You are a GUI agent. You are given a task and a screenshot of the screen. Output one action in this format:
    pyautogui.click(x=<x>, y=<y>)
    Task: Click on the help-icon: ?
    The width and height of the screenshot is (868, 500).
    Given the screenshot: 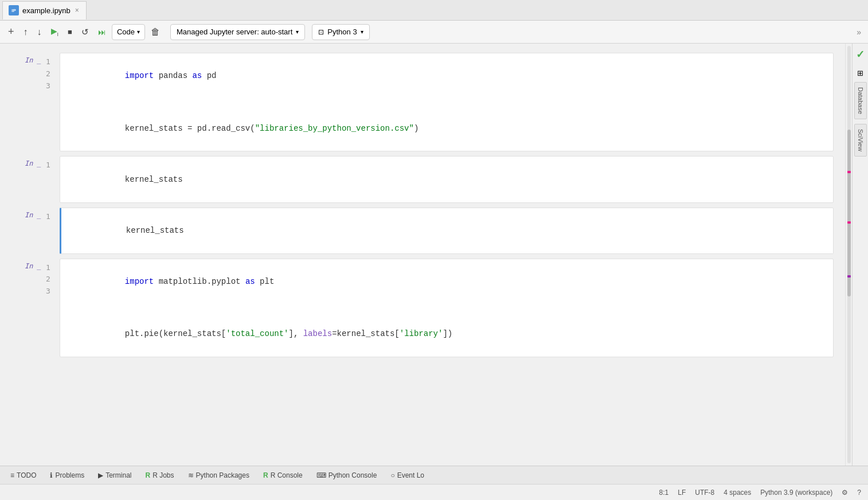 What is the action you would take?
    pyautogui.click(x=859, y=493)
    